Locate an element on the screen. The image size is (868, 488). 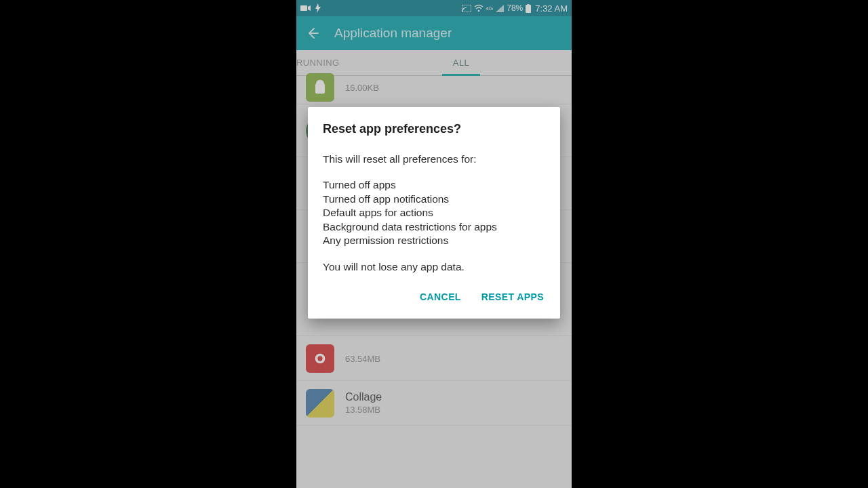
cancel-button: CANCEL is located at coordinates (441, 297).